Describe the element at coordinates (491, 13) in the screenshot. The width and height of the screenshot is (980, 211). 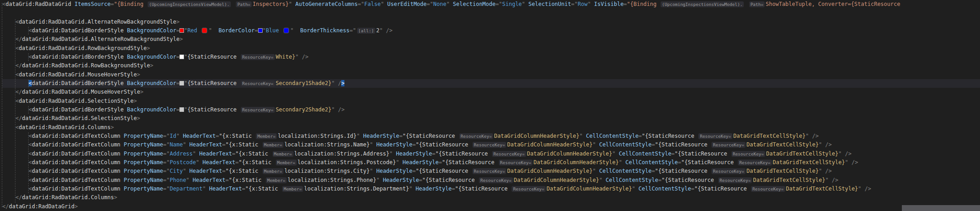
I see `code-line` at that location.